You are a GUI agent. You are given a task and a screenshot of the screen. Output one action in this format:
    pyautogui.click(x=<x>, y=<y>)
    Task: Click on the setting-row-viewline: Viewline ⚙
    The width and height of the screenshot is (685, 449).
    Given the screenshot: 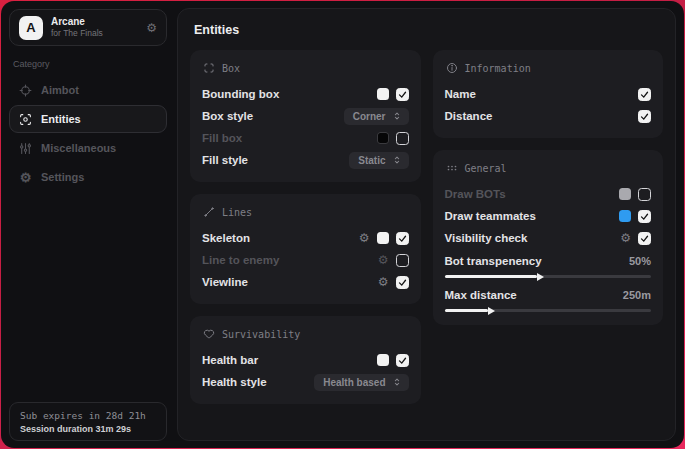 What is the action you would take?
    pyautogui.click(x=306, y=282)
    